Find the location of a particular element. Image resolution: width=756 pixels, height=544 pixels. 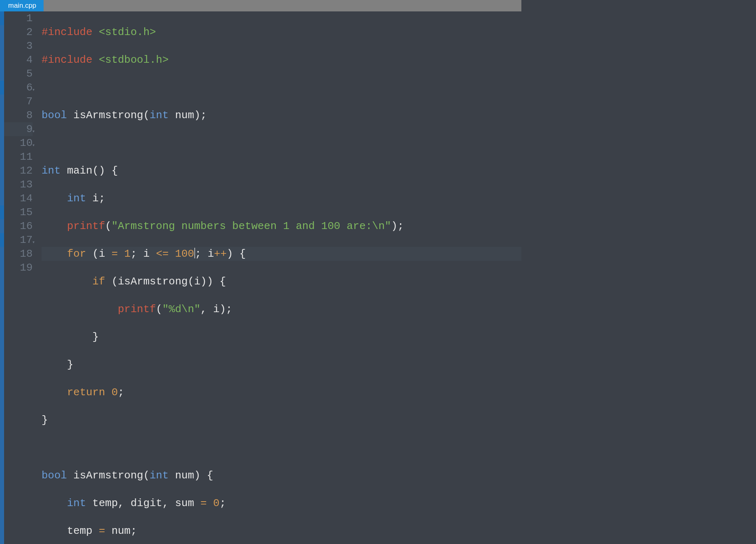

line-number: 5 is located at coordinates (29, 74).